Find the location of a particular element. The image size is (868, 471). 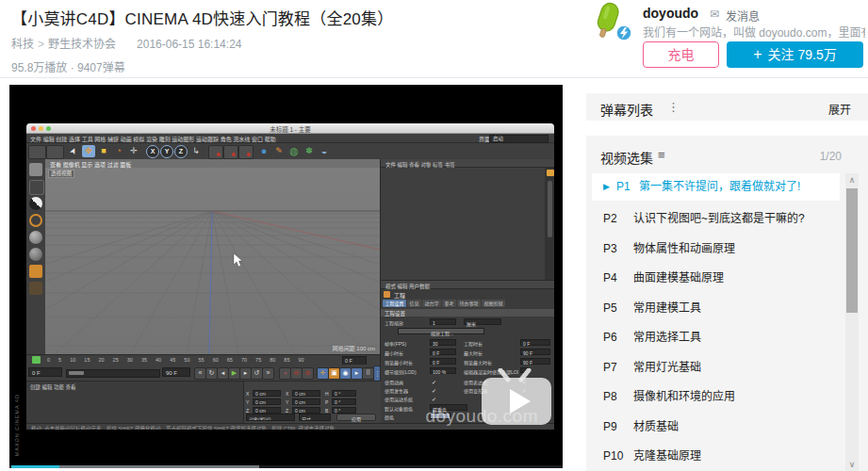

seek-bar is located at coordinates (287, 467).